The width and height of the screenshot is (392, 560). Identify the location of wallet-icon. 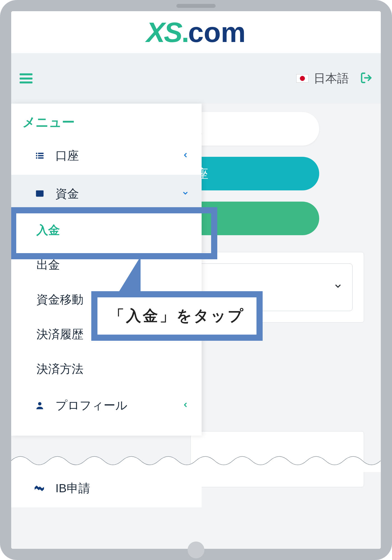
(40, 194).